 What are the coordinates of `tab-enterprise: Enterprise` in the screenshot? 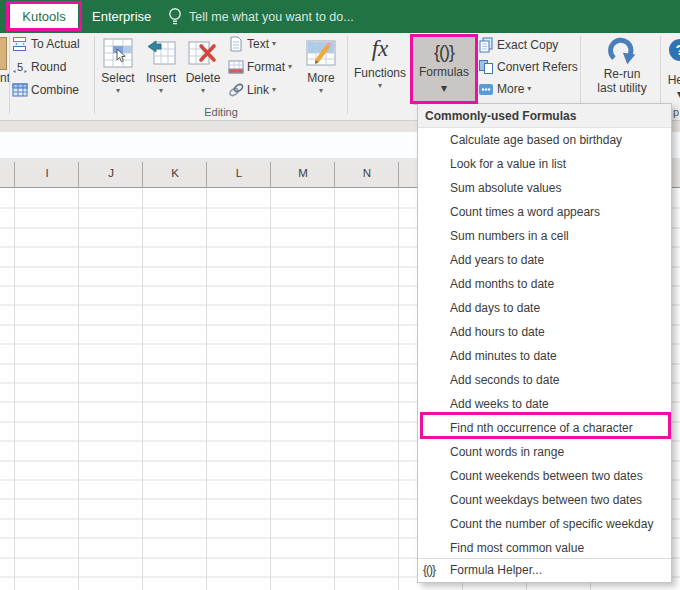 It's located at (122, 16).